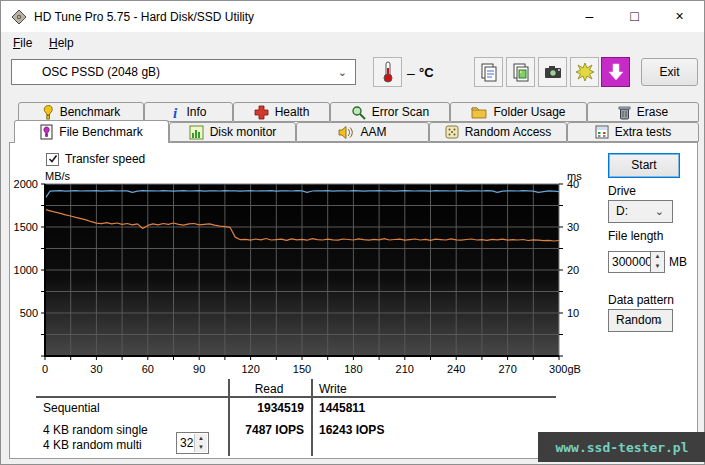  I want to click on drive-dropdown: D: ⌄, so click(640, 212).